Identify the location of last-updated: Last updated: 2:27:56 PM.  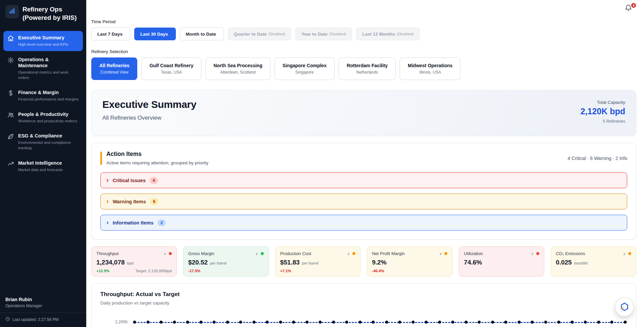
(43, 317).